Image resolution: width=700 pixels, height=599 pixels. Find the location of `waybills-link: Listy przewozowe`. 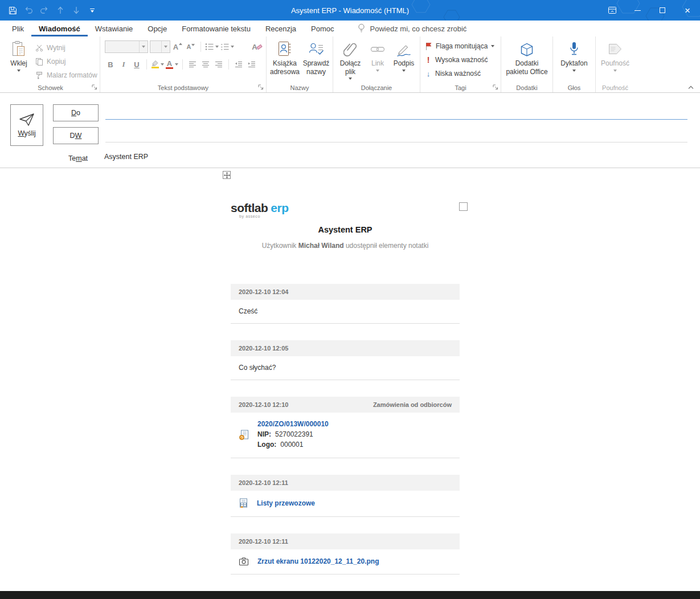

waybills-link: Listy przewozowe is located at coordinates (286, 503).